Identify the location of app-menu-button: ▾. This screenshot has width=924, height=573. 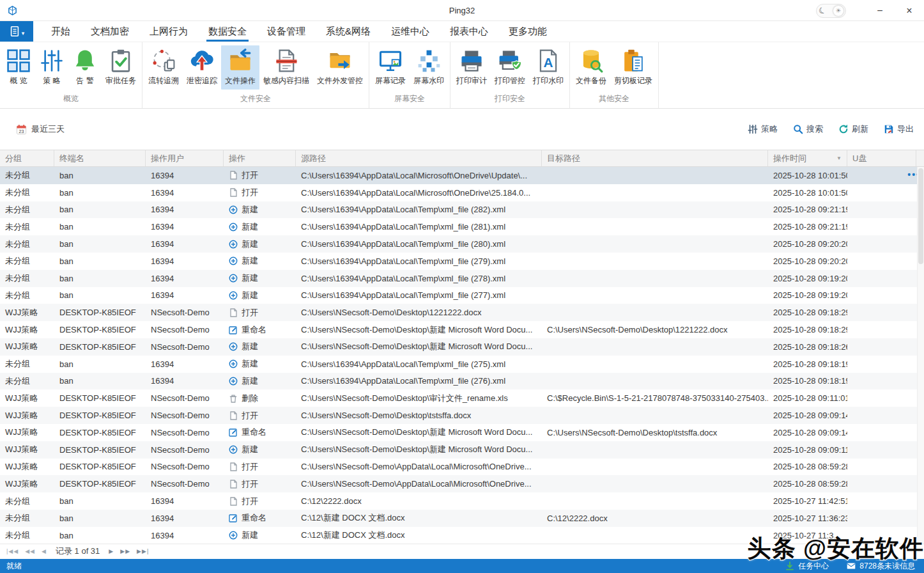
(17, 31).